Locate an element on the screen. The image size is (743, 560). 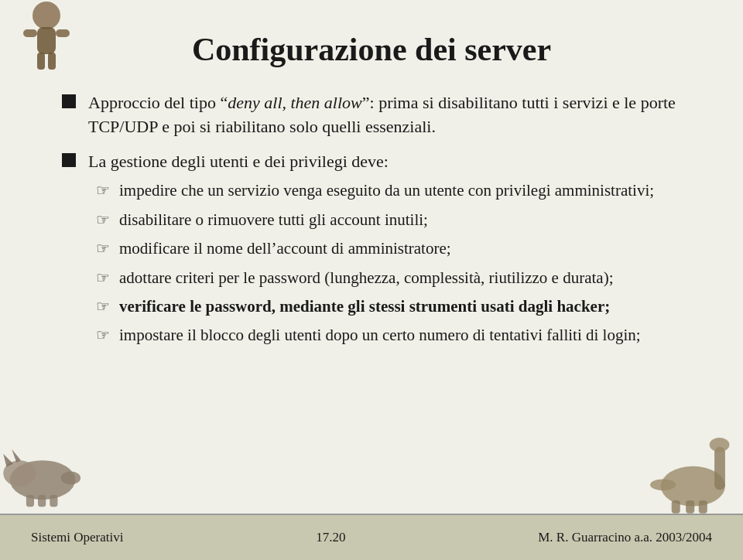
footer-right: M. R. Guarracino a.a. 2003/2004 is located at coordinates (625, 538).